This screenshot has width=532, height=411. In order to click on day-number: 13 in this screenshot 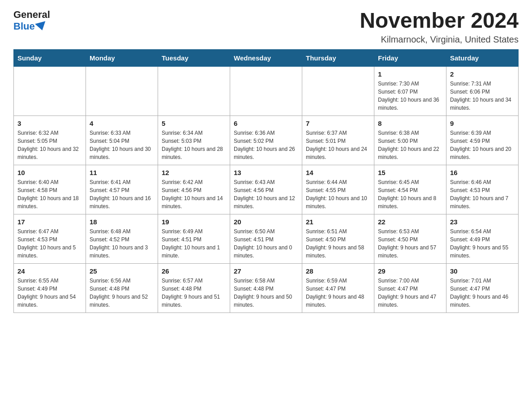, I will do `click(266, 173)`.